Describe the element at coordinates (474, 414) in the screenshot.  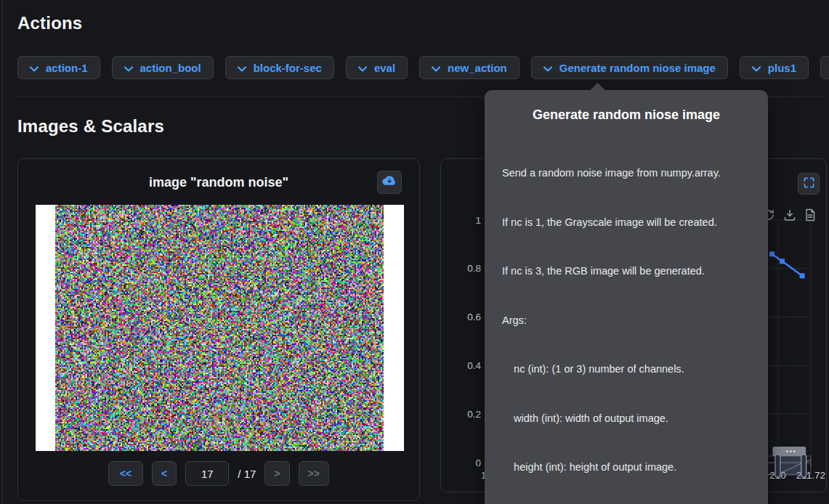
I see `svg-text: 0.2` at that location.